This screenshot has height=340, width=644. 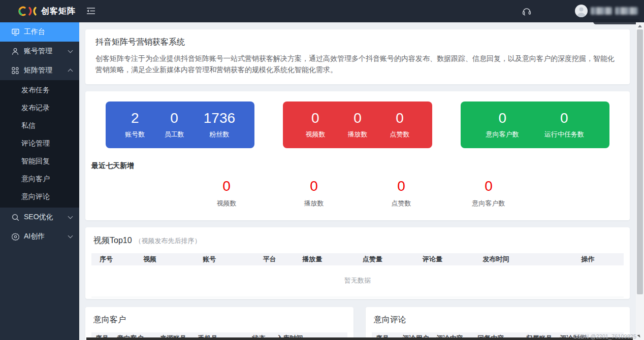 What do you see at coordinates (15, 51) in the screenshot?
I see `user-icon` at bounding box center [15, 51].